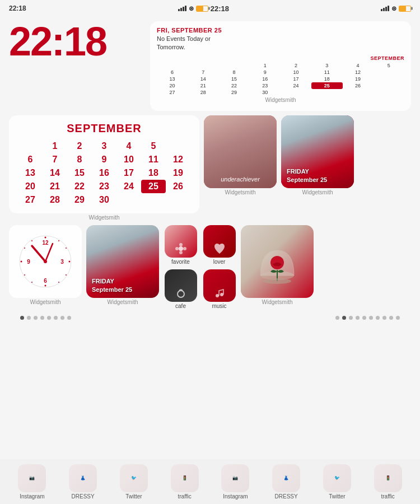 The height and width of the screenshot is (504, 420). What do you see at coordinates (112, 286) in the screenshot?
I see `friday2-overlay: FRIDAY September 25` at bounding box center [112, 286].